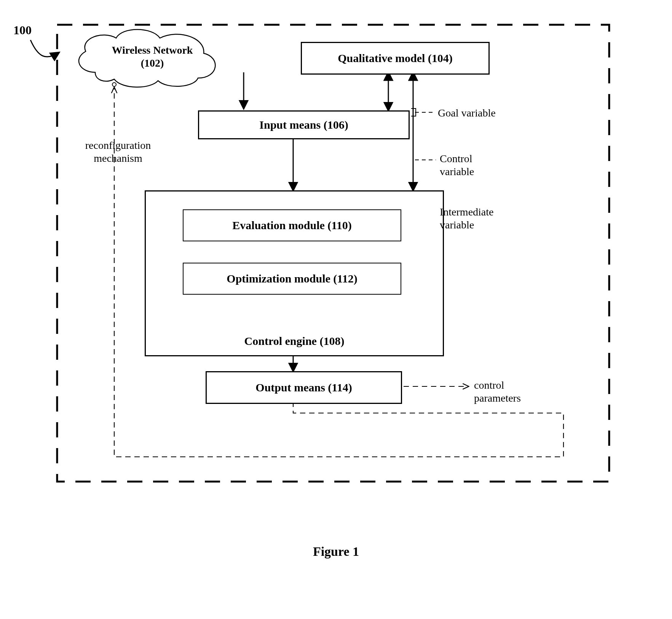 This screenshot has height=619, width=672. Describe the element at coordinates (292, 279) in the screenshot. I see `optimization-module-box: Optimization module (112)` at that location.